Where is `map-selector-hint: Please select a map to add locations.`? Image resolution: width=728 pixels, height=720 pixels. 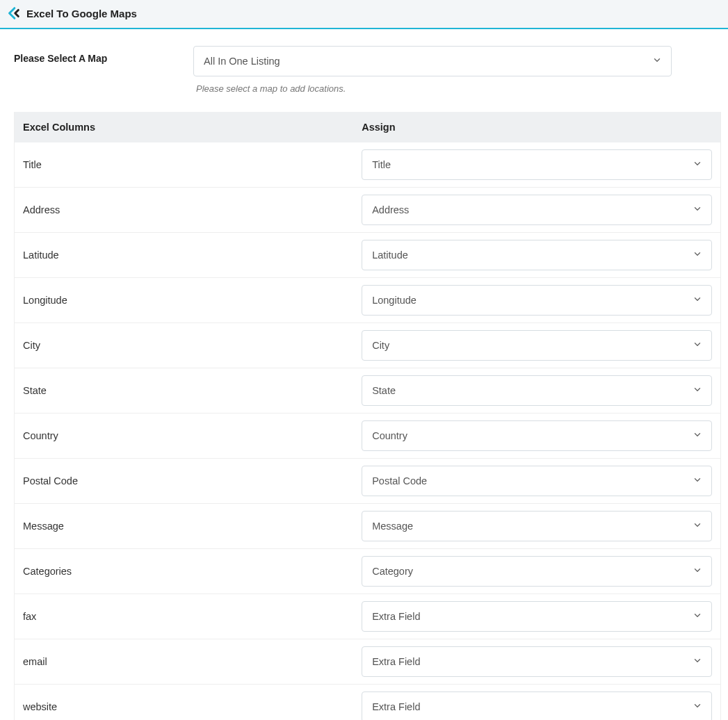 map-selector-hint: Please select a map to add locations. is located at coordinates (432, 89).